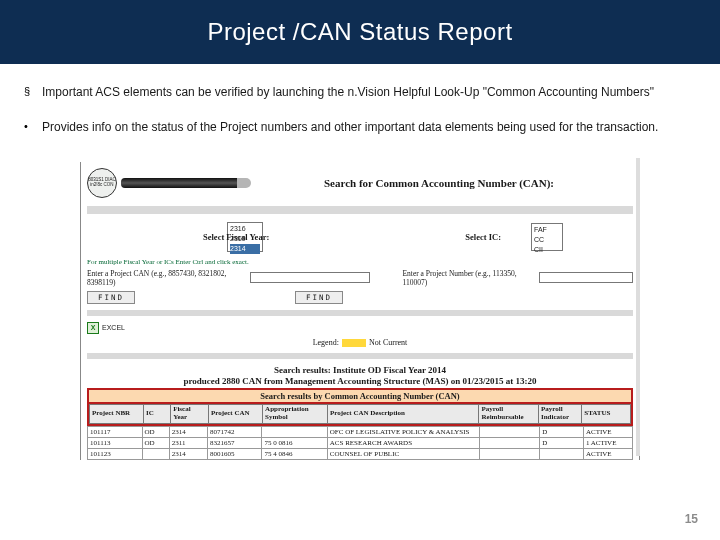 The image size is (720, 540). What do you see at coordinates (360, 442) in the screenshot?
I see `table-row: 101113OD2311832165775 0 0816ACS RESEARCH…` at bounding box center [360, 442].